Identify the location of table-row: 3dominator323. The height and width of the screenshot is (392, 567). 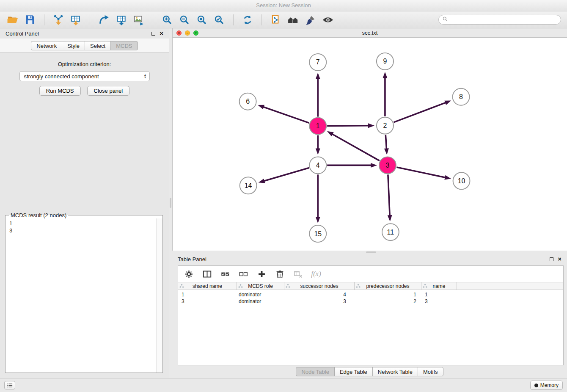
(371, 301).